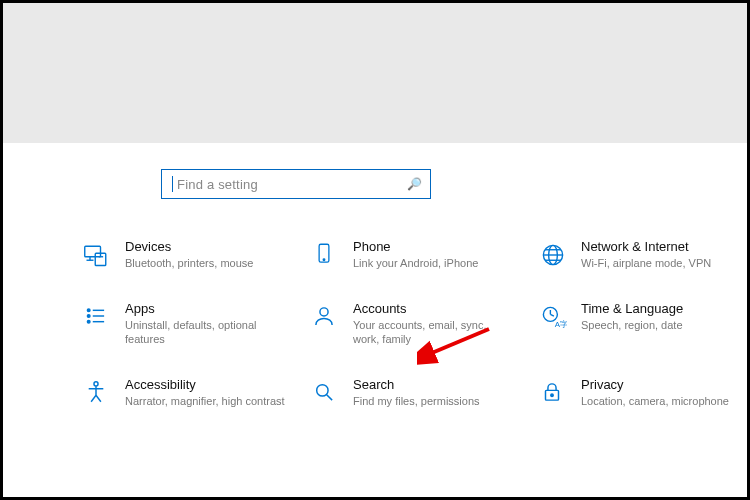 Image resolution: width=750 pixels, height=500 pixels. What do you see at coordinates (326, 392) in the screenshot?
I see `magnifier-icon` at bounding box center [326, 392].